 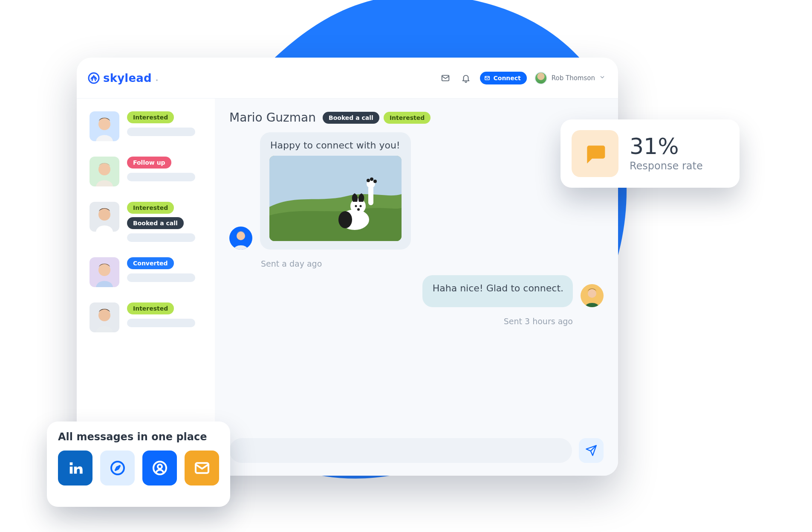 What do you see at coordinates (498, 288) in the screenshot?
I see `message-text: Haha nice! Glad to connect.` at bounding box center [498, 288].